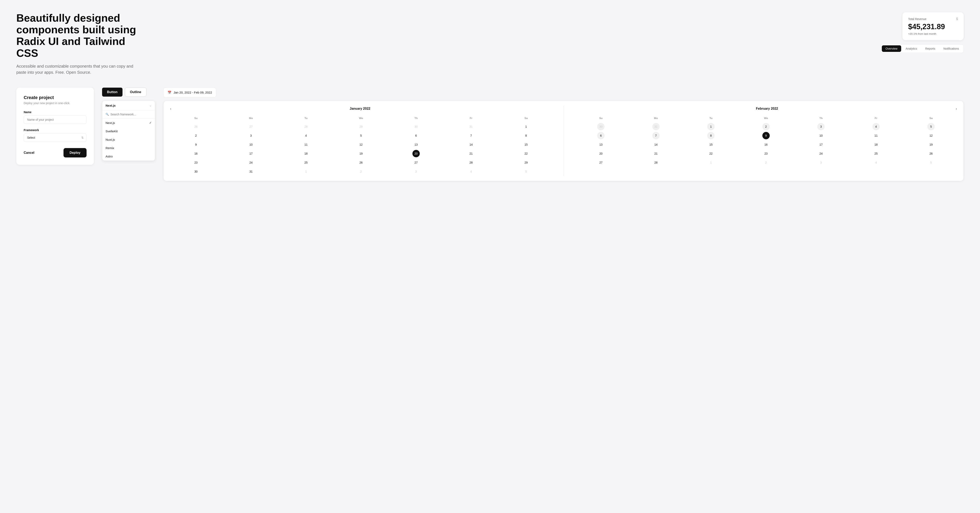  Describe the element at coordinates (912, 49) in the screenshot. I see `tab-analytics: Analytics` at that location.